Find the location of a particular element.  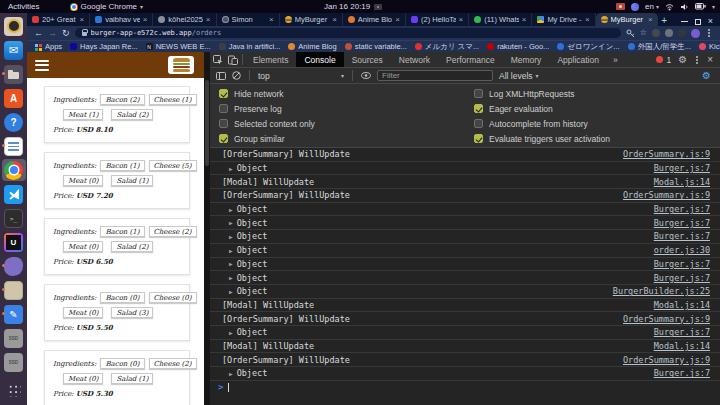

source-link: BurgerBuilder.js:25 is located at coordinates (666, 291).